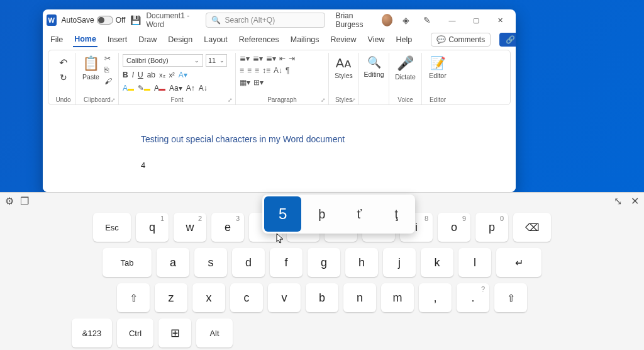 The width and height of the screenshot is (644, 350). What do you see at coordinates (209, 298) in the screenshot?
I see `key-x: x` at bounding box center [209, 298].